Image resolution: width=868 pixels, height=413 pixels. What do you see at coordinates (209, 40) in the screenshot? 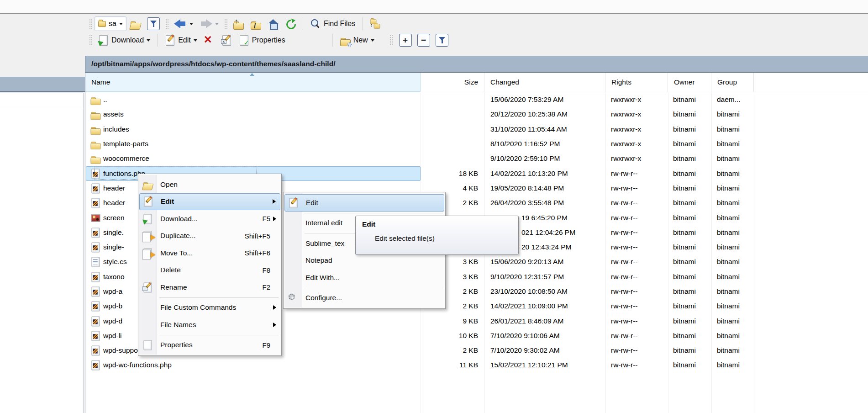
I see `delete-button: ×` at bounding box center [209, 40].